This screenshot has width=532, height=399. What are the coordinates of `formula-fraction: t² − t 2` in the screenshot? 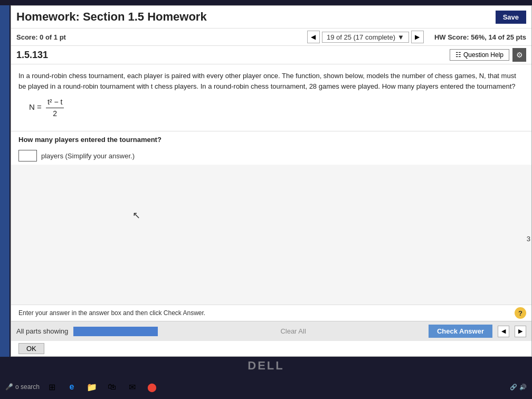 It's located at (55, 108).